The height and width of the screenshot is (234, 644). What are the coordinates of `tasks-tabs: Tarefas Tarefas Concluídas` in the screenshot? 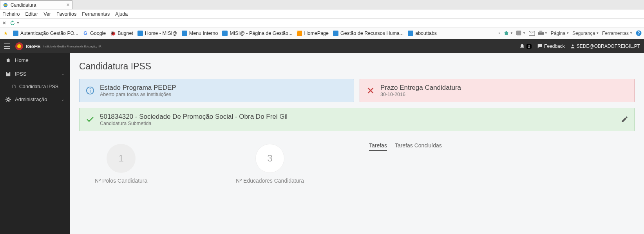 It's located at (502, 147).